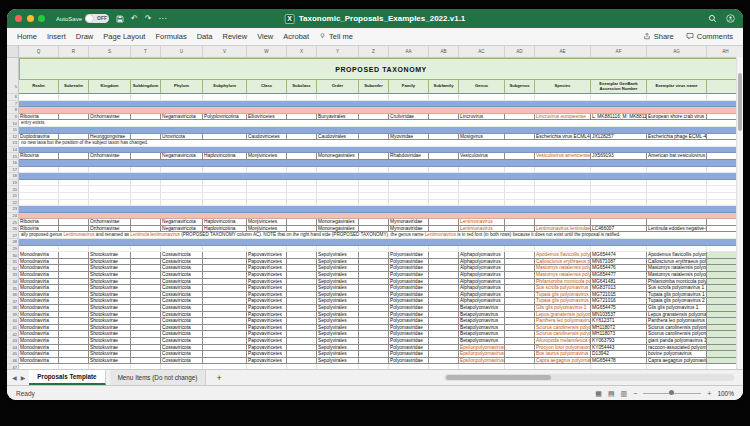  What do you see at coordinates (182, 268) in the screenshot?
I see `cell: Cossaviricota` at bounding box center [182, 268].